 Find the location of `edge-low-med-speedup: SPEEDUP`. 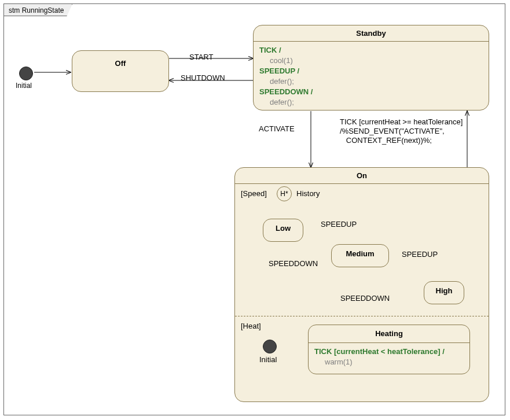

edge-low-med-speedup: SPEEDUP is located at coordinates (339, 224).